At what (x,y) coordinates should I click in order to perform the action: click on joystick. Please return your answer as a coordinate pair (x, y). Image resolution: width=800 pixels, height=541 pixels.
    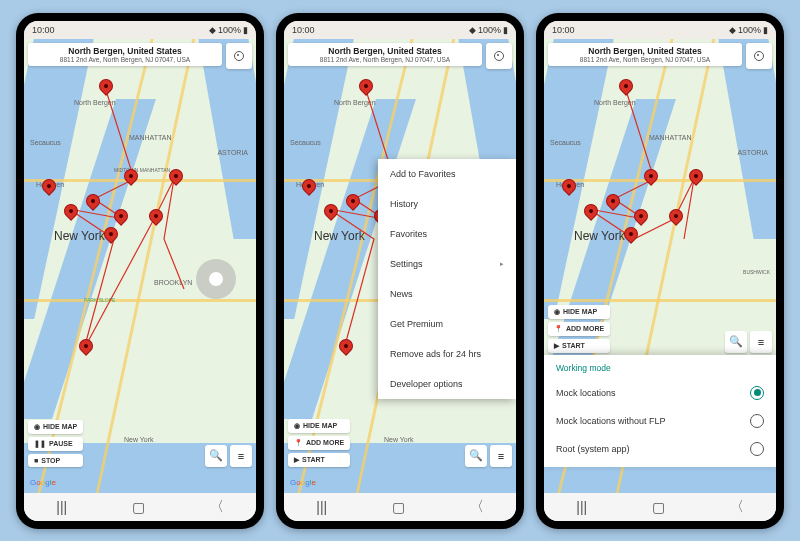
    Looking at the image, I should click on (216, 279).